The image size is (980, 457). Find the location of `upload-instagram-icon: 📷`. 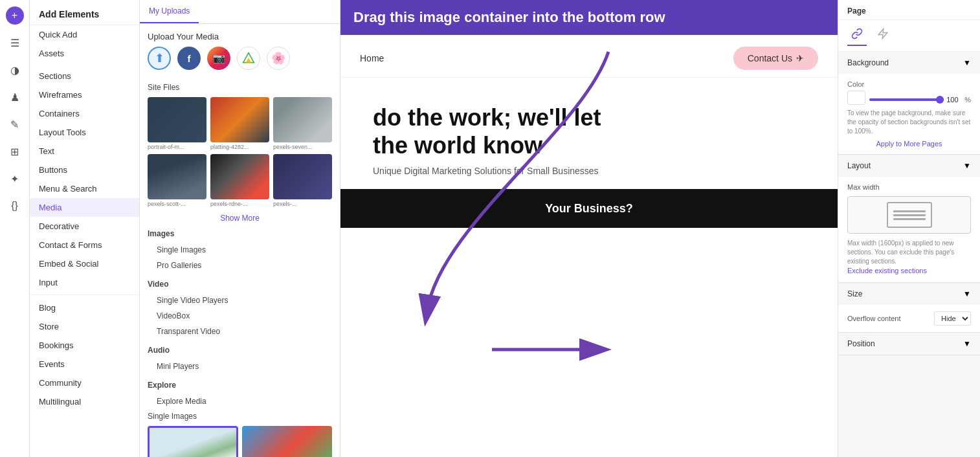

upload-instagram-icon: 📷 is located at coordinates (219, 58).